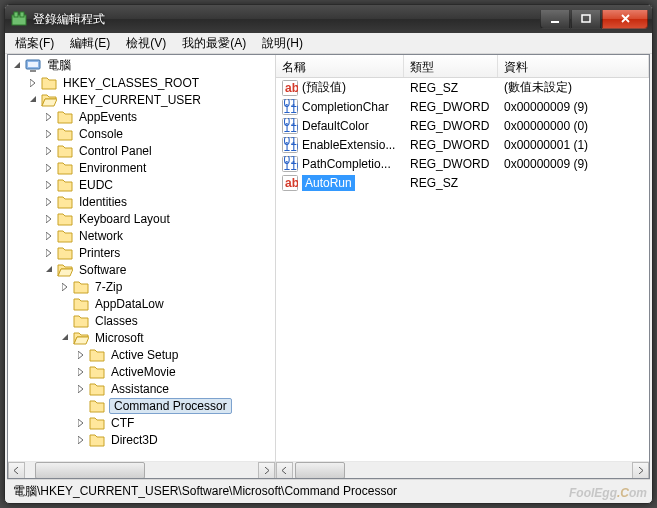  Describe the element at coordinates (328, 44) in the screenshot. I see `menu-bar: 檔案(F) 編輯(E) 檢視(V) 我的最愛(A) 說明(H)` at that location.